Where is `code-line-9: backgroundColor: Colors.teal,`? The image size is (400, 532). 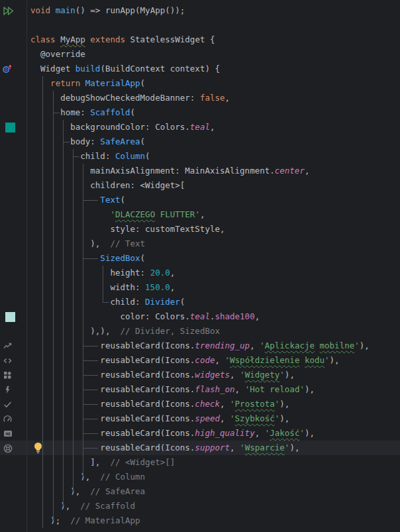
code-line-9: backgroundColor: Colors.teal, is located at coordinates (200, 127).